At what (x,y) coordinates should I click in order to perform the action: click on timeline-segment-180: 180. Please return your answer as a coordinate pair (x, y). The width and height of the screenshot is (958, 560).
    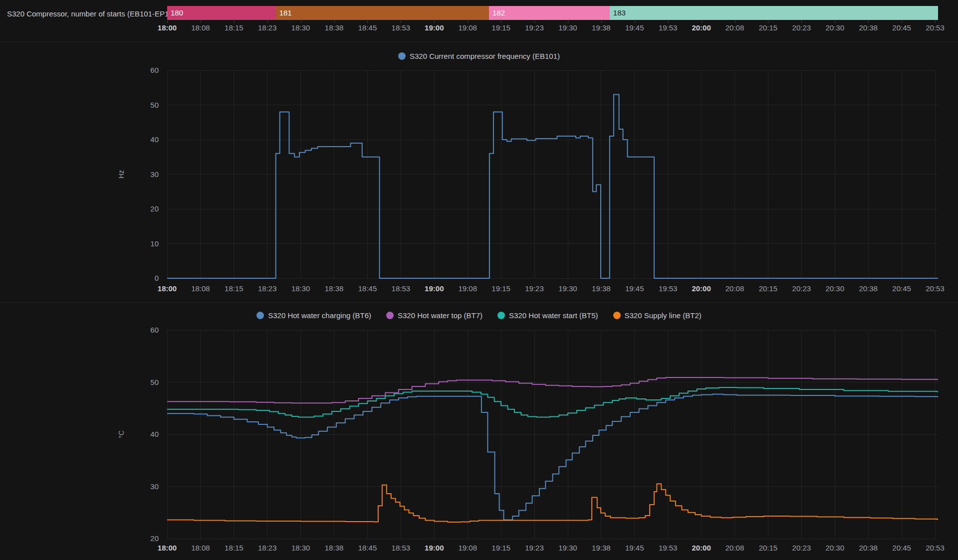
    Looking at the image, I should click on (222, 13).